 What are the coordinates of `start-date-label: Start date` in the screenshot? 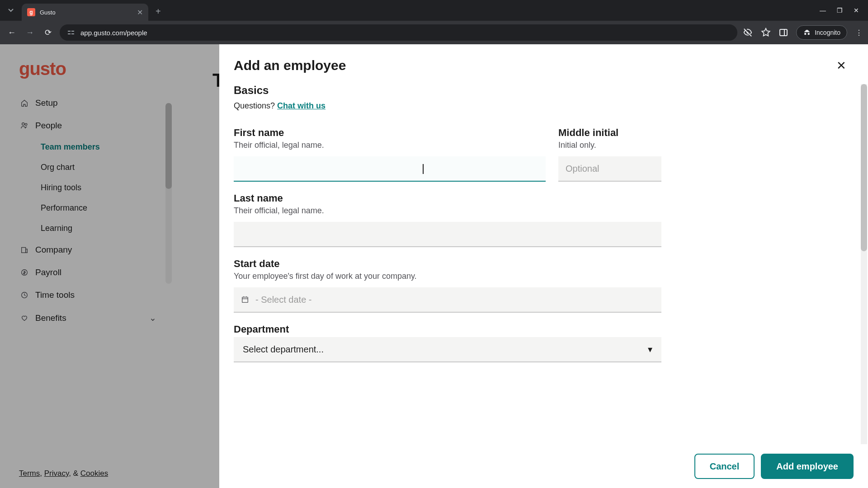 It's located at (448, 264).